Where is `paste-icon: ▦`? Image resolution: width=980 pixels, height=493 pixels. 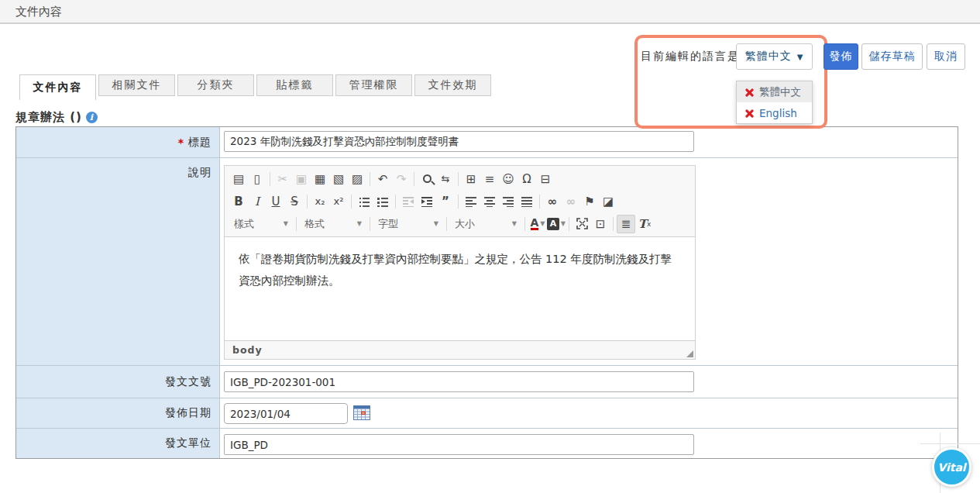 paste-icon: ▦ is located at coordinates (320, 179).